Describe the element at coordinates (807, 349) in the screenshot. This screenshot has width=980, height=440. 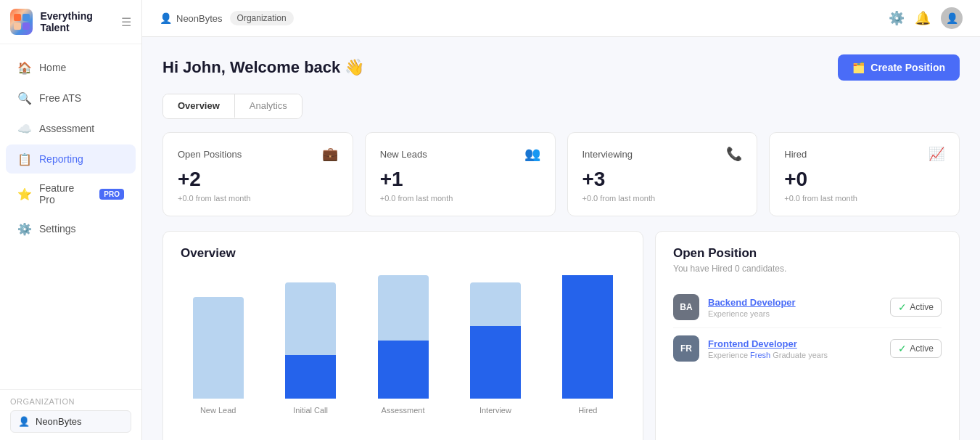
I see `position-item-frontend: FR Frontend Developer Experience Fresh G…` at that location.